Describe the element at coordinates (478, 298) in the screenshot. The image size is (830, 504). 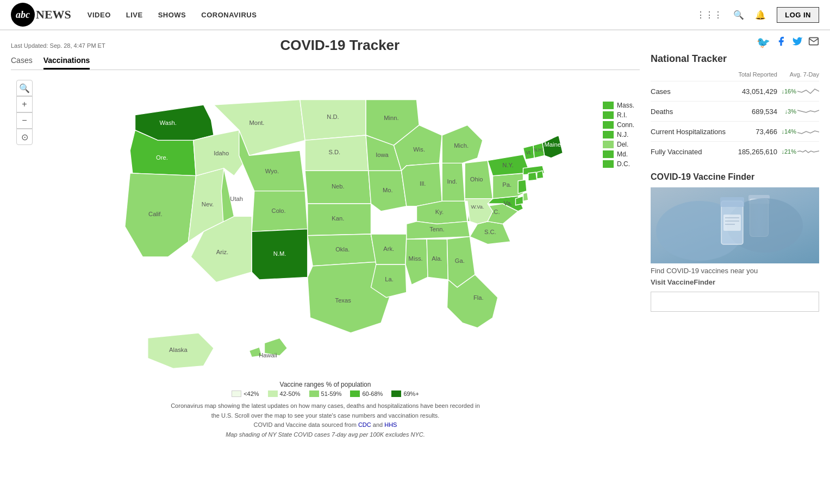
I see `svg-text: Fla.` at that location.